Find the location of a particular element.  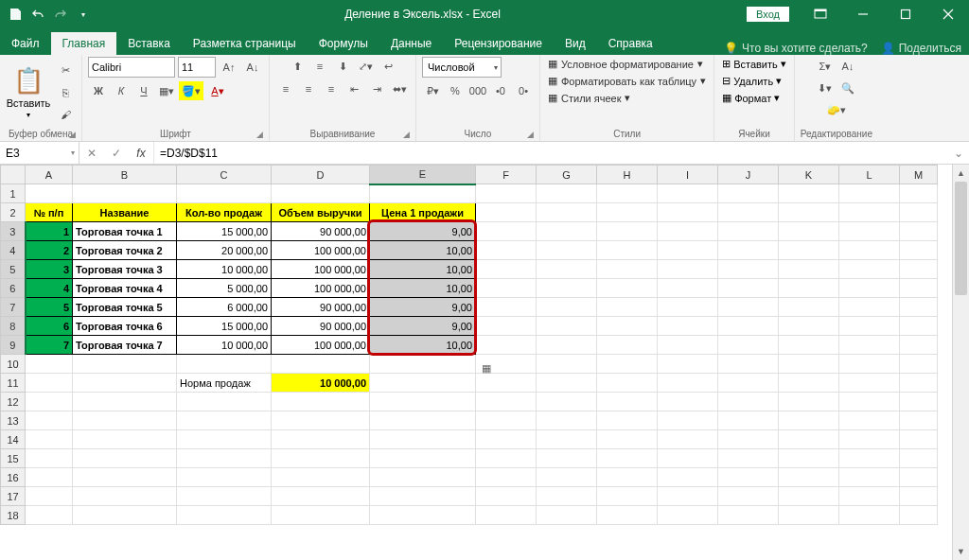

align-middle-button: ≡ is located at coordinates (320, 66).